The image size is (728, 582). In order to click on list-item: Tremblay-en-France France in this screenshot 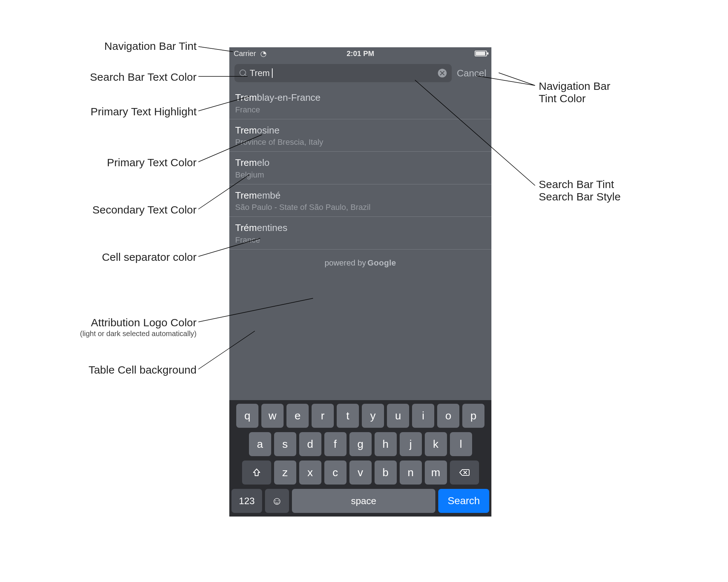, I will do `click(360, 103)`.